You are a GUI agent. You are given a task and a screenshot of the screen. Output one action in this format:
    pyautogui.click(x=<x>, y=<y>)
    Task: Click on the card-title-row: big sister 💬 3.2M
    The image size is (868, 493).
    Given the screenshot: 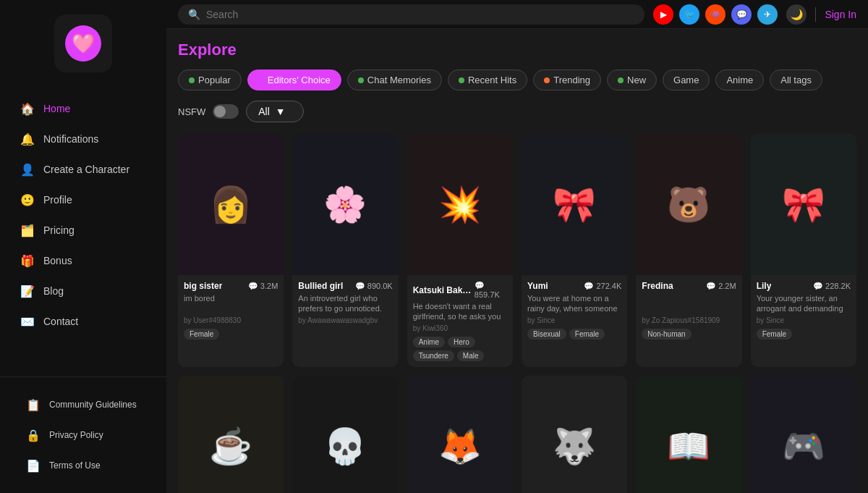 What is the action you would take?
    pyautogui.click(x=231, y=286)
    